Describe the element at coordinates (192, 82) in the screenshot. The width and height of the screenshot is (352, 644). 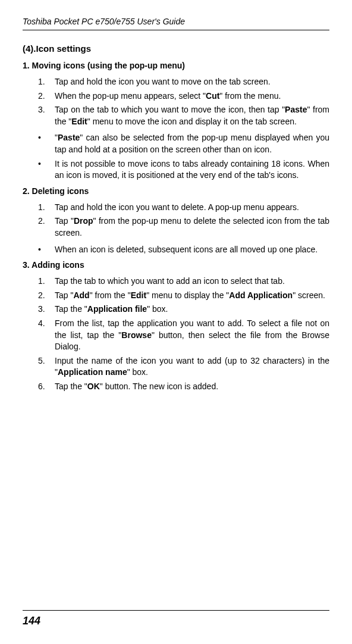
I see `list-content: Tap and hold the icon you want to move o…` at that location.